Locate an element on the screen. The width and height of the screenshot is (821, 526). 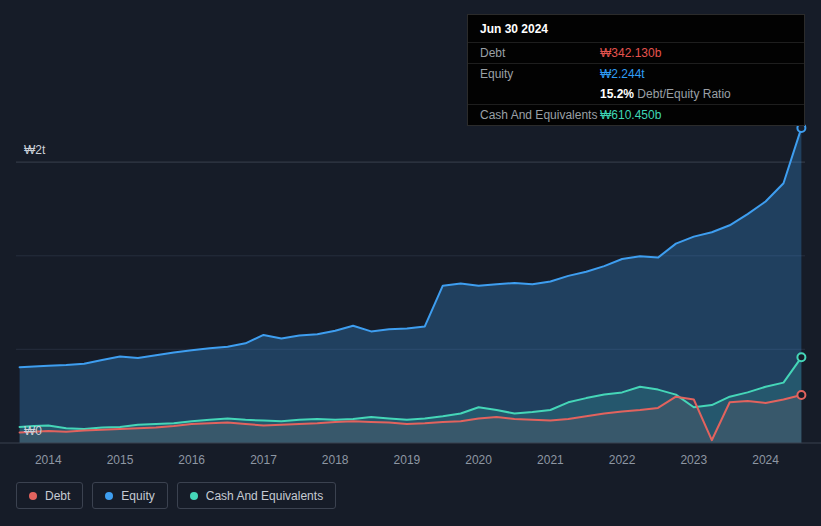
legend-item-debt: Debt is located at coordinates (50, 496).